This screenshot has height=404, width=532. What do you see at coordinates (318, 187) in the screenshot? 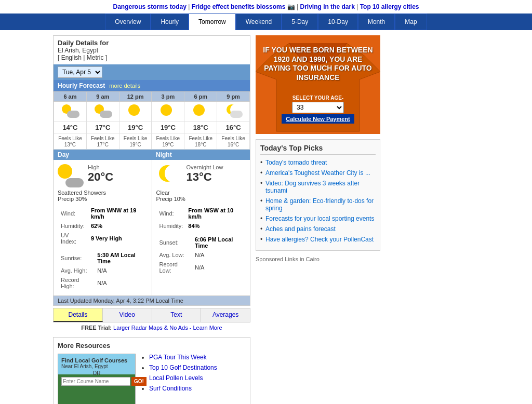
I see `list-item-dog: Video: Dog survives 3 weeks after tsunam…` at bounding box center [318, 187].